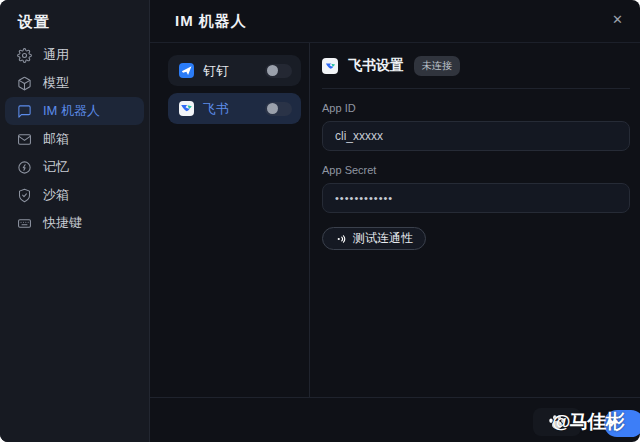 This screenshot has width=640, height=442. I want to click on app-id-input, so click(476, 136).